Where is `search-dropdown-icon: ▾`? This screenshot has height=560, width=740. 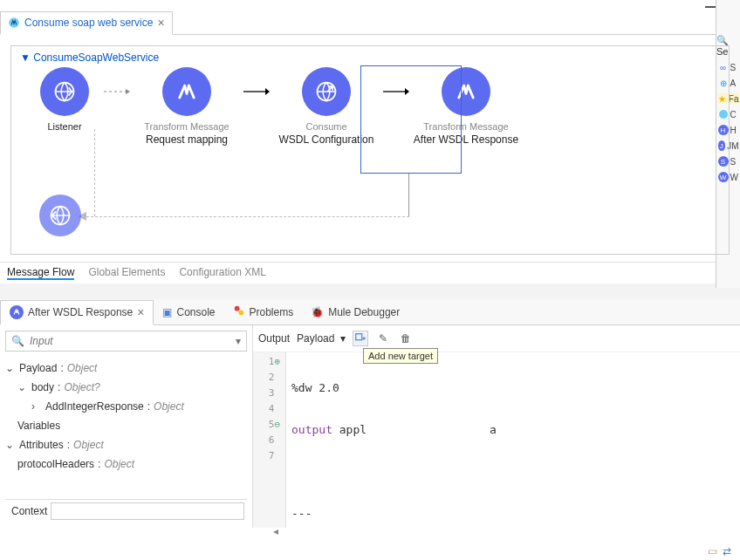 search-dropdown-icon: ▾ is located at coordinates (238, 341).